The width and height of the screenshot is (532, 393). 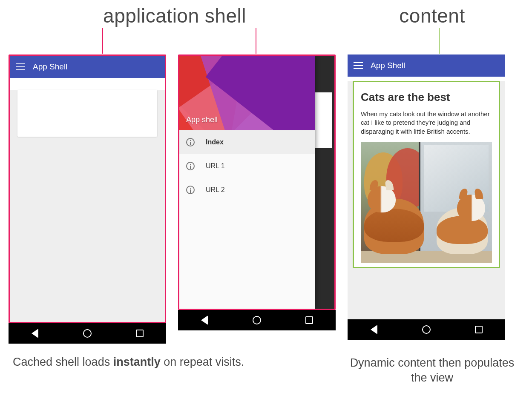 What do you see at coordinates (175, 16) in the screenshot?
I see `label-application-shell: application shell` at bounding box center [175, 16].